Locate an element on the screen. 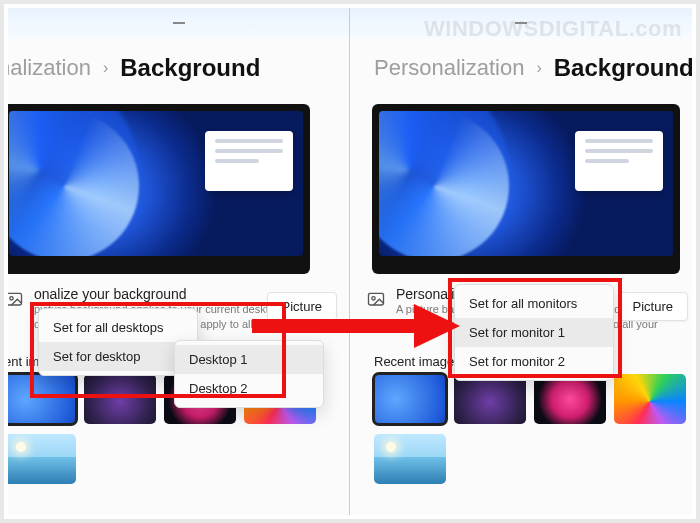  menu-item-all-monitors: Set for all monitors is located at coordinates (534, 304).